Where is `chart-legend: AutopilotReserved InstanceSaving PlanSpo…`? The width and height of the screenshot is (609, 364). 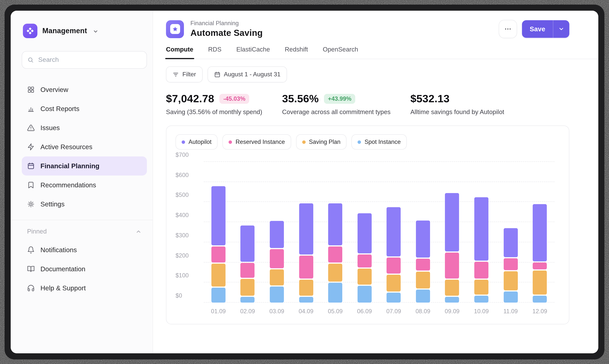 chart-legend: AutopilotReserved InstanceSaving PlanSpo… is located at coordinates (368, 142).